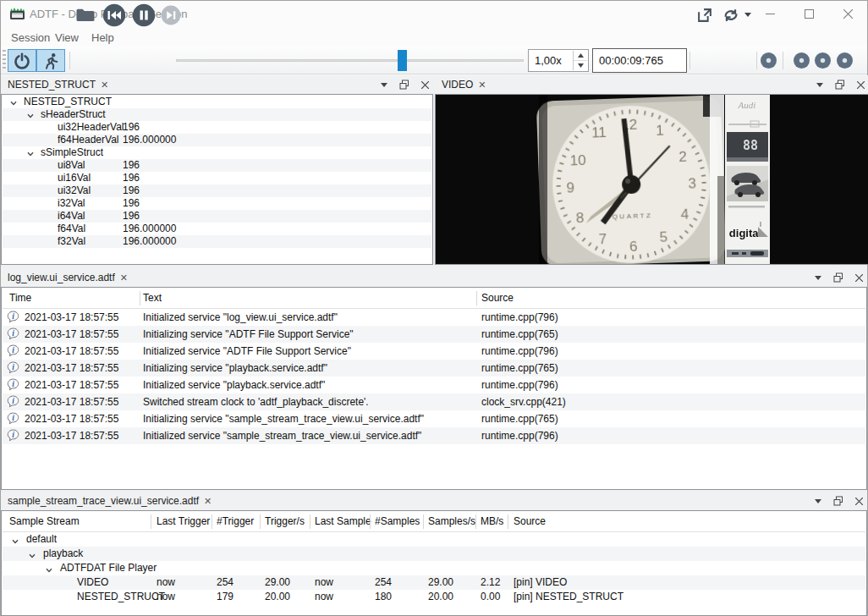  What do you see at coordinates (85, 15) in the screenshot?
I see `open-file-button` at bounding box center [85, 15].